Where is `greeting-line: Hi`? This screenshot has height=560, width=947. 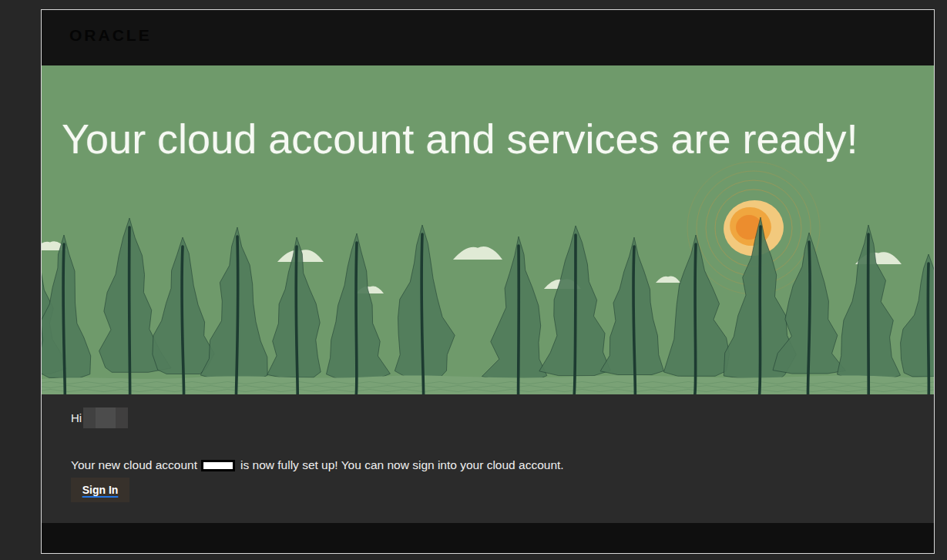
greeting-line: Hi is located at coordinates (99, 417).